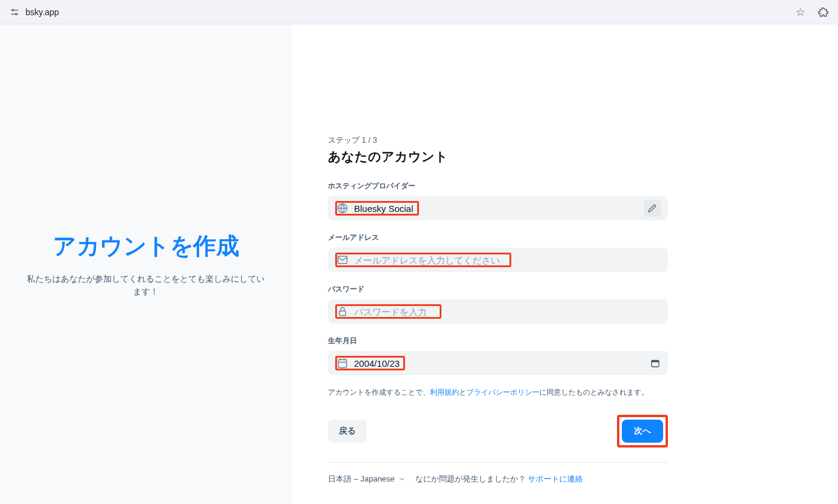 This screenshot has width=838, height=504. Describe the element at coordinates (498, 208) in the screenshot. I see `hosting-provider-field: Bluesky Social` at that location.